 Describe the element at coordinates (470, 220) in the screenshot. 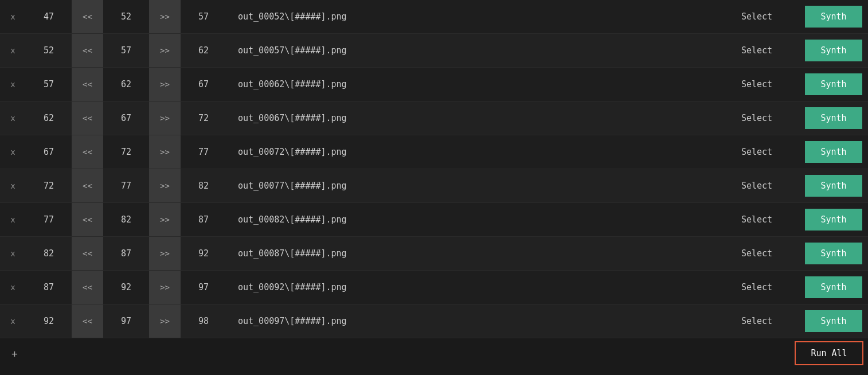

I see `filename-cell: out_00082\[#####].png` at that location.